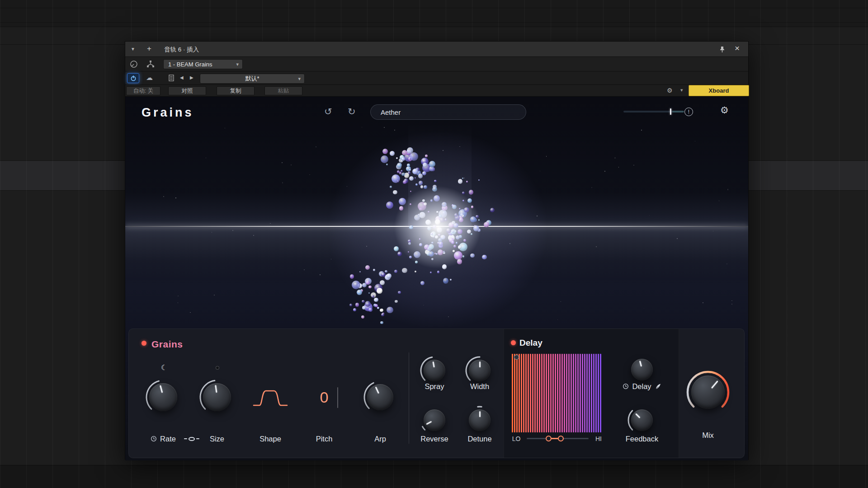 Image resolution: width=868 pixels, height=488 pixels. Describe the element at coordinates (252, 79) in the screenshot. I see `preset-selector: 默认* ▾` at that location.